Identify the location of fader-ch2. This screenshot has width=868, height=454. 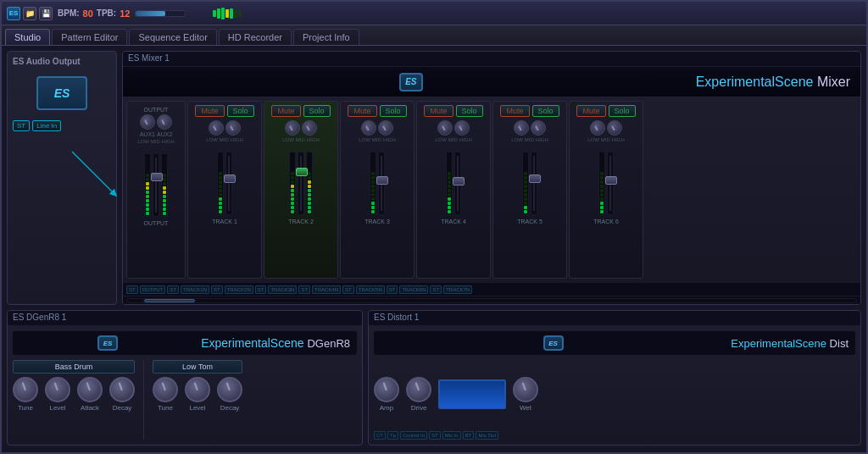
(301, 183).